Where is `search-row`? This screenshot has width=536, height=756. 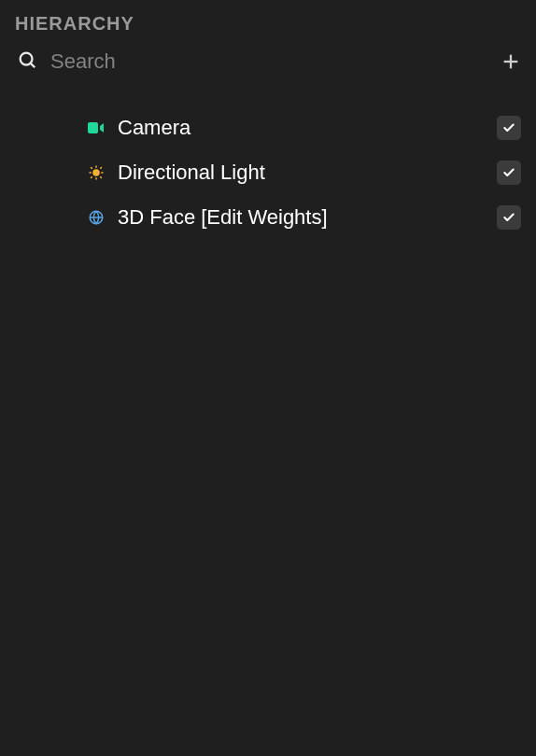
search-row is located at coordinates (268, 65).